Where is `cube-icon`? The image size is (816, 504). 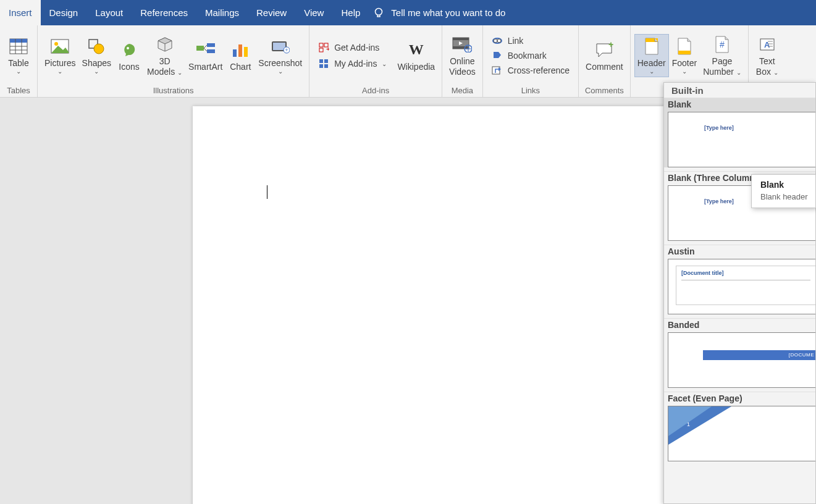
cube-icon is located at coordinates (165, 44).